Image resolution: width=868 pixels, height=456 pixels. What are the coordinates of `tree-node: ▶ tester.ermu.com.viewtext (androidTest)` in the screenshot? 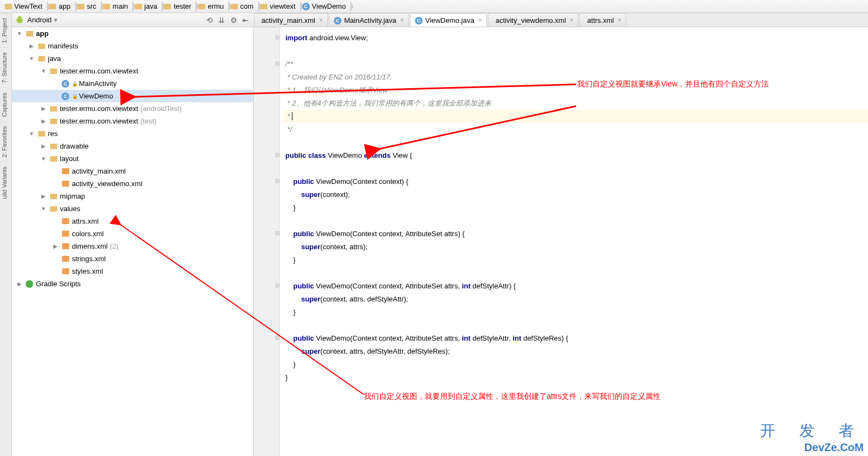 It's located at (133, 109).